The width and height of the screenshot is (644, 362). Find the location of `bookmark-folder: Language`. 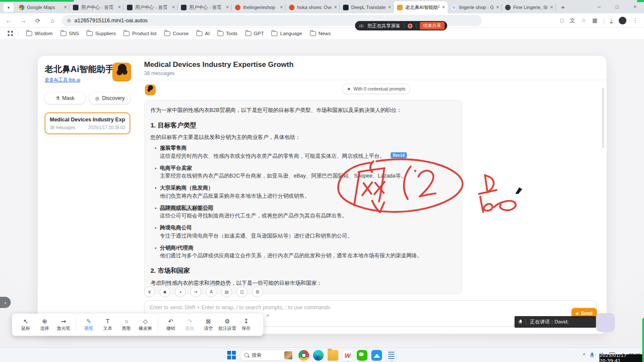

bookmark-folder: Language is located at coordinates (286, 33).